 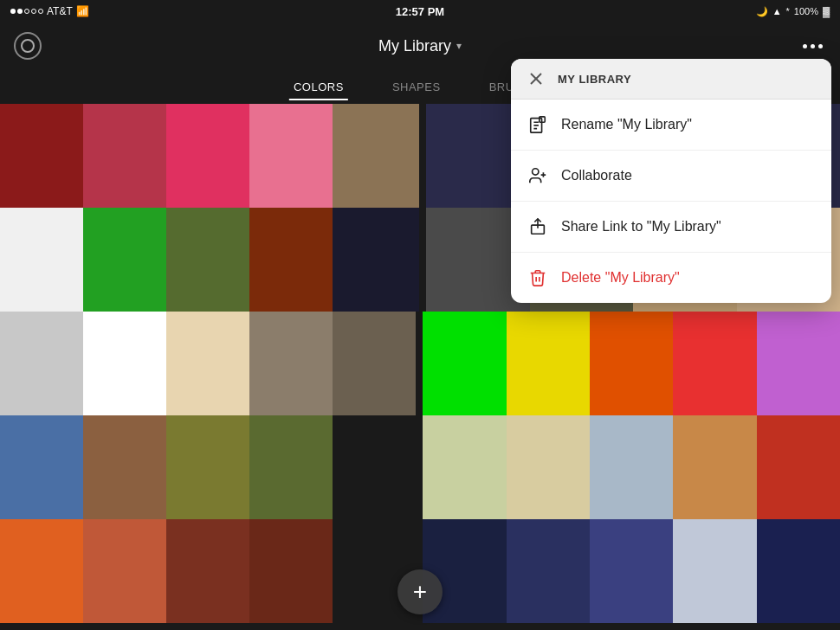 I want to click on tab-shapes: SHAPES, so click(x=417, y=87).